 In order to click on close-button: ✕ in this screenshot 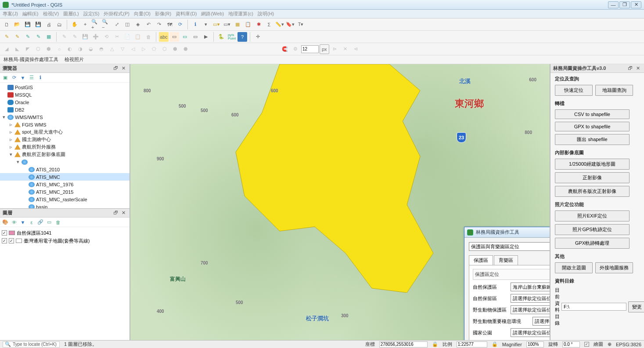, I will do `click(636, 5)`.